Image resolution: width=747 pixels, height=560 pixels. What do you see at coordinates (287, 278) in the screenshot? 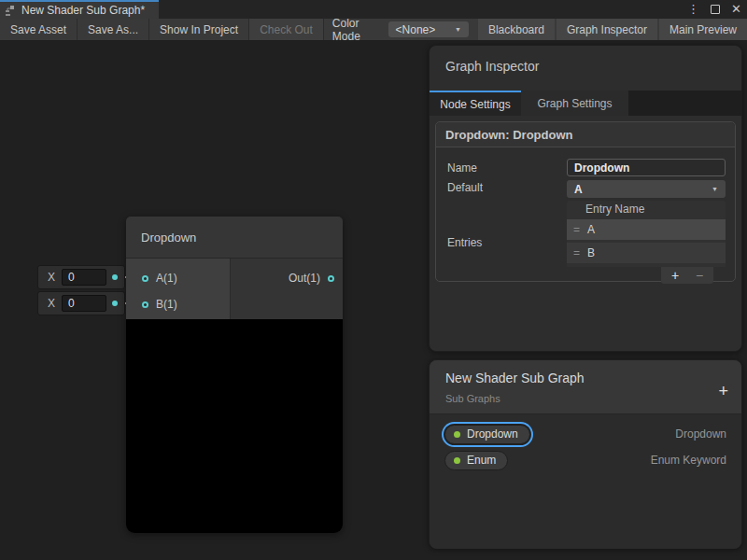
I see `output-port-row: Out(1)` at bounding box center [287, 278].